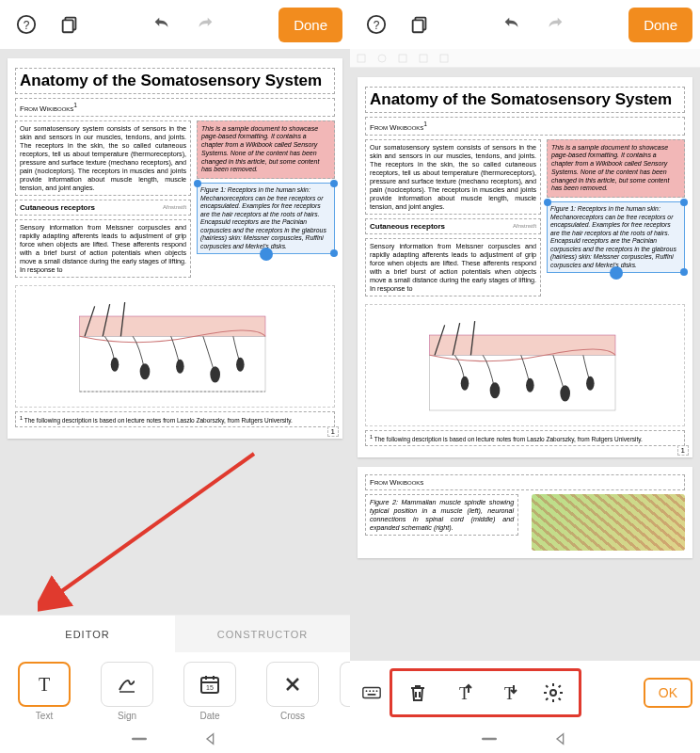 Image resolution: width=700 pixels, height=753 pixels. Describe the element at coordinates (293, 691) in the screenshot. I see `tool-cross: Cross` at that location.